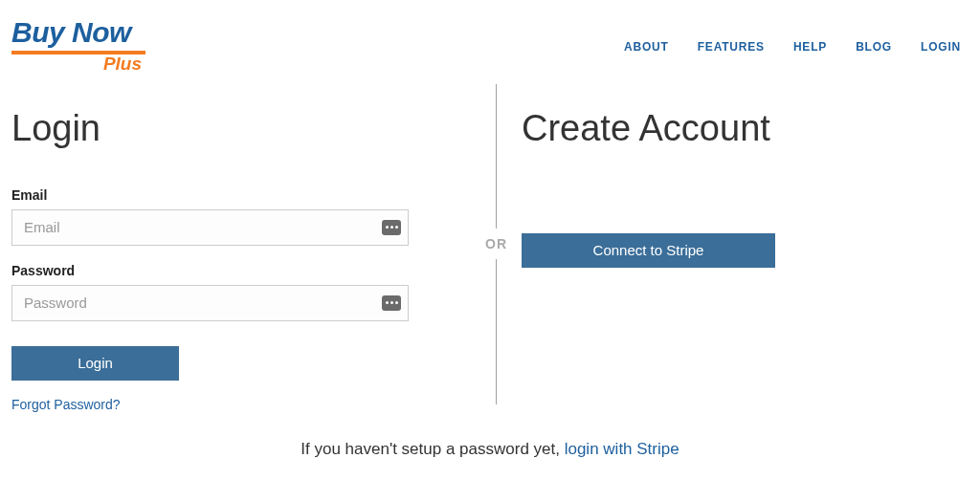  I want to click on divider-line-top, so click(496, 157).